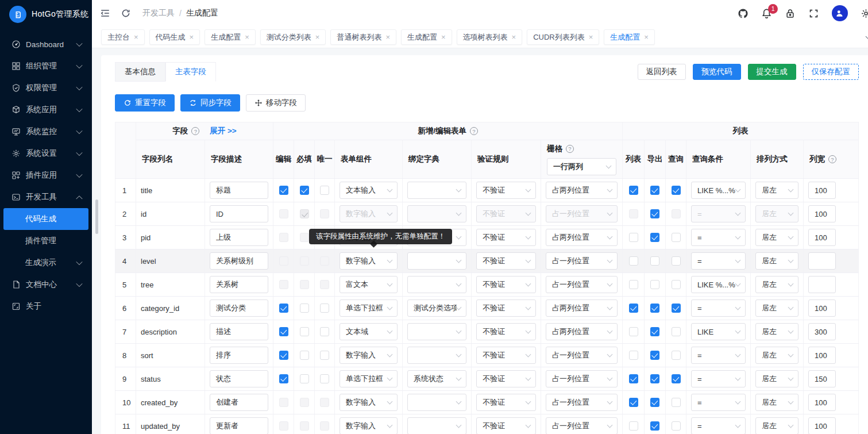 The width and height of the screenshot is (868, 434). Describe the element at coordinates (239, 425) in the screenshot. I see `field-desc-input: 更新者` at that location.